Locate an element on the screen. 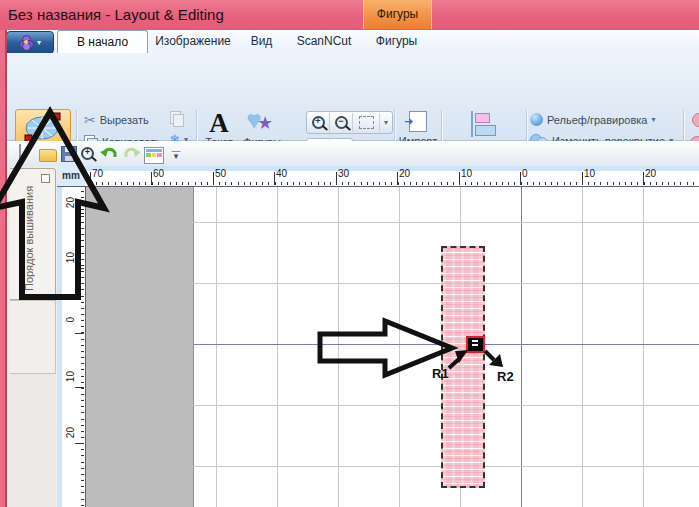  contextual-tab-header: Фигуры is located at coordinates (398, 14).